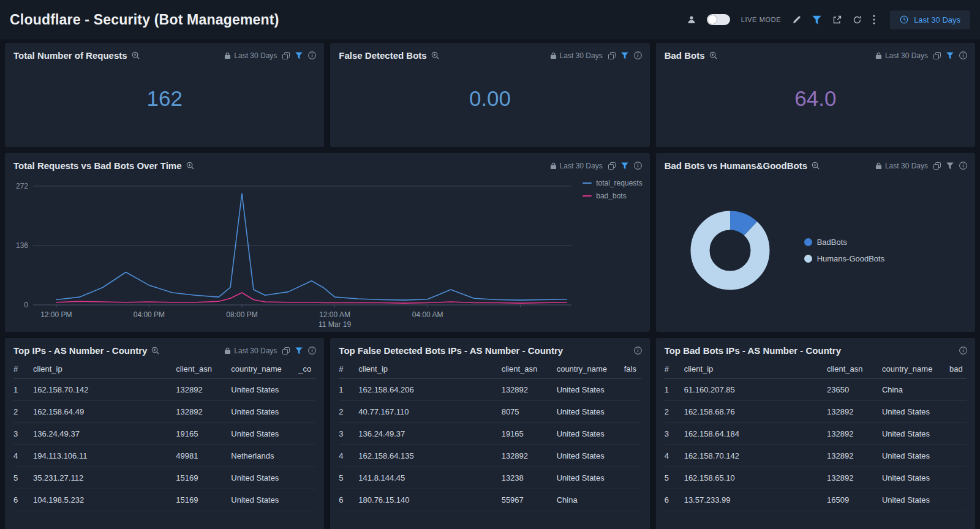 The image size is (980, 529). I want to click on panel-time-label: Last 30 Days, so click(255, 56).